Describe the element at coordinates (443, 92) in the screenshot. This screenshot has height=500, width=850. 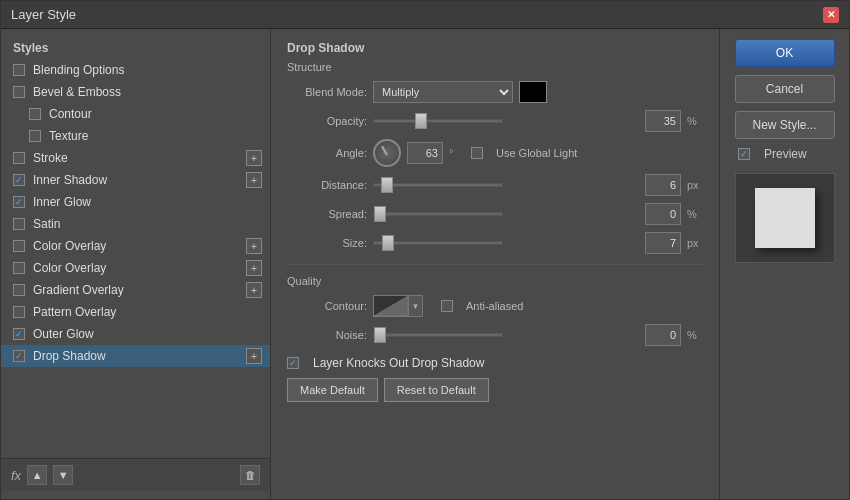
I see `blend-mode-select: Multiply Normal Screen Overlay` at that location.